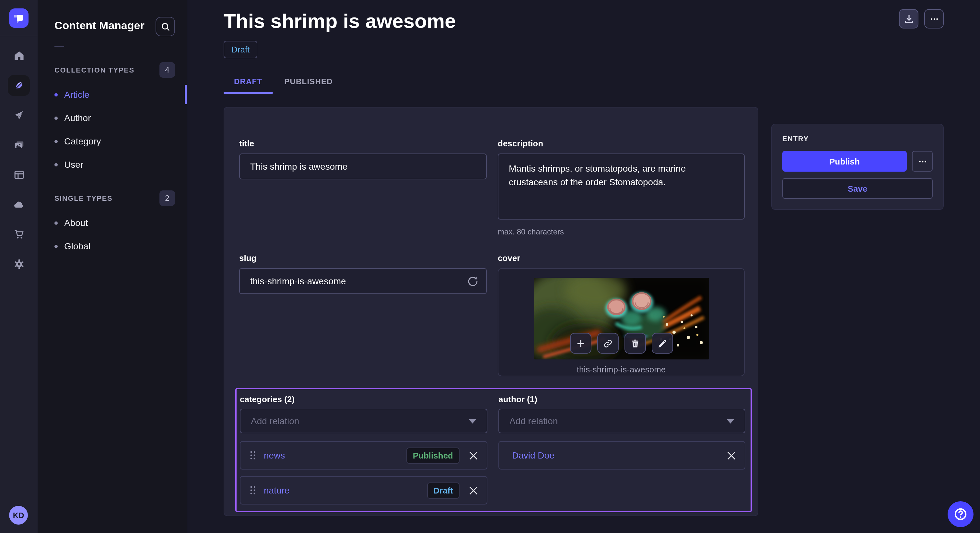 Image resolution: width=980 pixels, height=533 pixels. Describe the element at coordinates (76, 223) in the screenshot. I see `sidebar-item-label: About` at that location.